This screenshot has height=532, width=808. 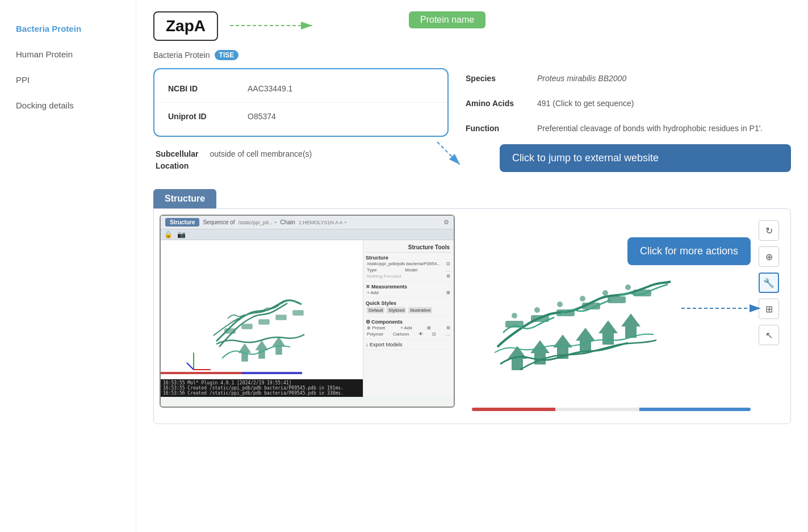 What do you see at coordinates (409, 291) in the screenshot?
I see `sv-measurements-section: ✕ Measurements + Add ⊞` at bounding box center [409, 291].